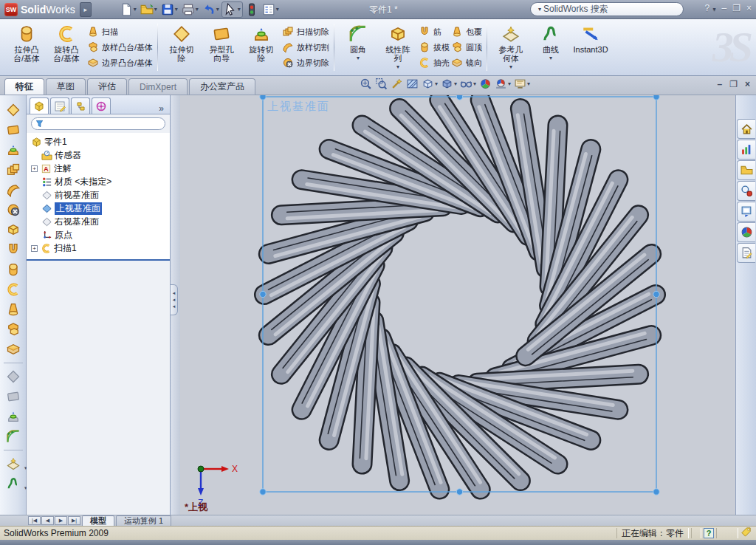  I want to click on tag-icon, so click(746, 533).